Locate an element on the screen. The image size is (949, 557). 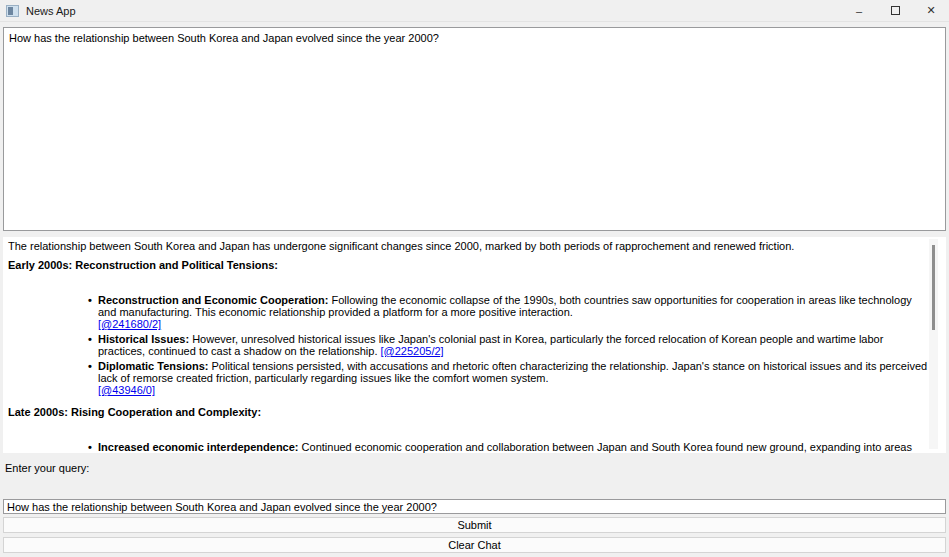
bullet-text: However, unresolved historical issues li… is located at coordinates (490, 345).